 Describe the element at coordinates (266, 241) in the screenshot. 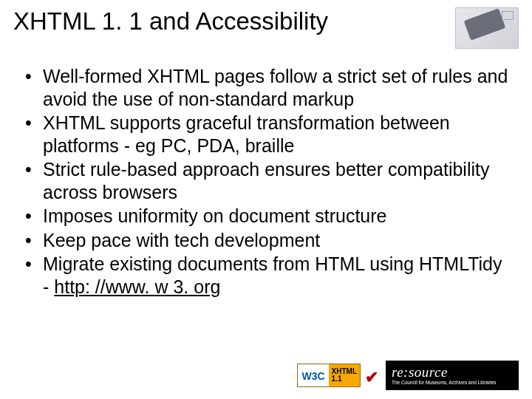

I see `list-item: Keep pace with tech development` at that location.